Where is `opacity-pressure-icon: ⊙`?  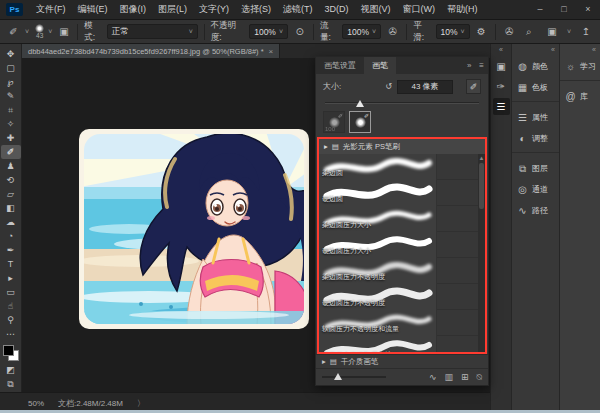 opacity-pressure-icon: ⊙ is located at coordinates (300, 32).